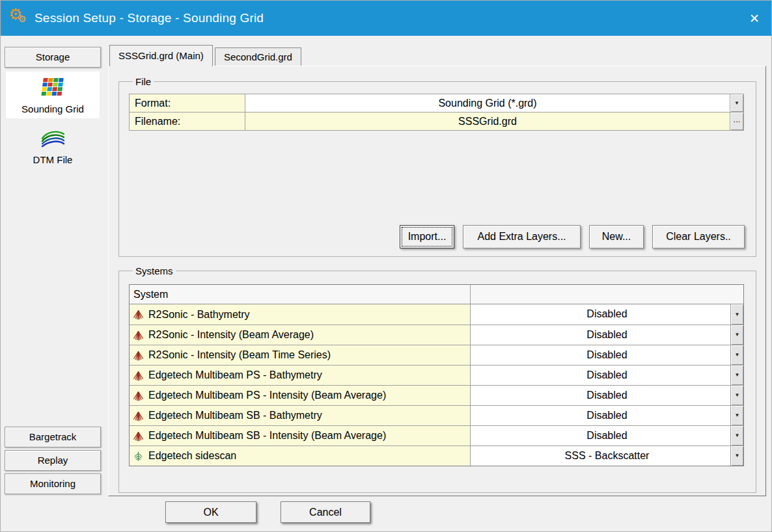 This screenshot has width=772, height=532. I want to click on format-row: Format: Sounding Grid (*.grd) ▼, so click(436, 103).